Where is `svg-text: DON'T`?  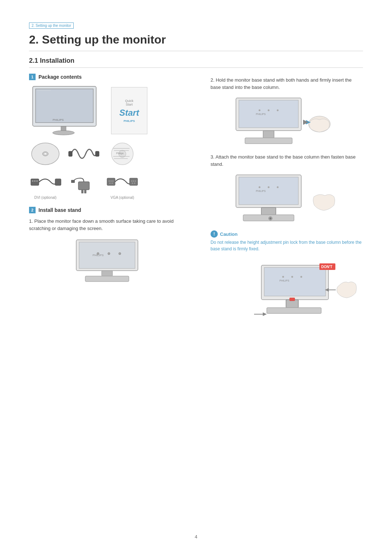
svg-text: DON'T is located at coordinates (327, 267).